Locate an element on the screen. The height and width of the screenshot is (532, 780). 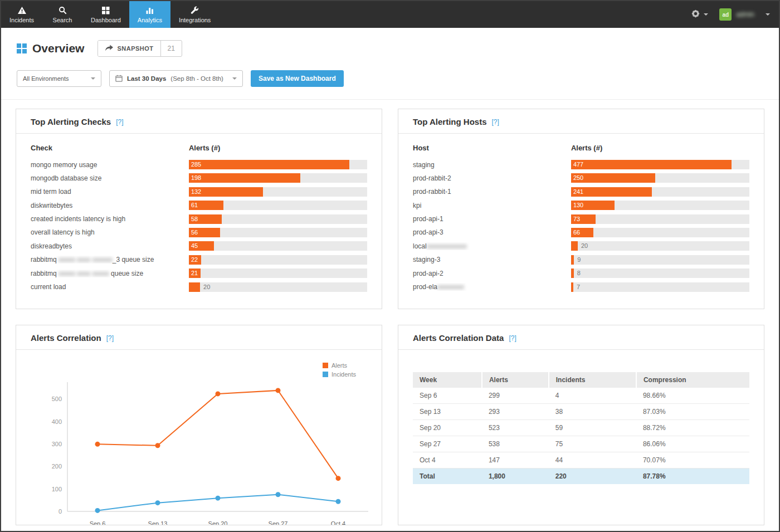
svg-text: Sep 13 is located at coordinates (158, 523).